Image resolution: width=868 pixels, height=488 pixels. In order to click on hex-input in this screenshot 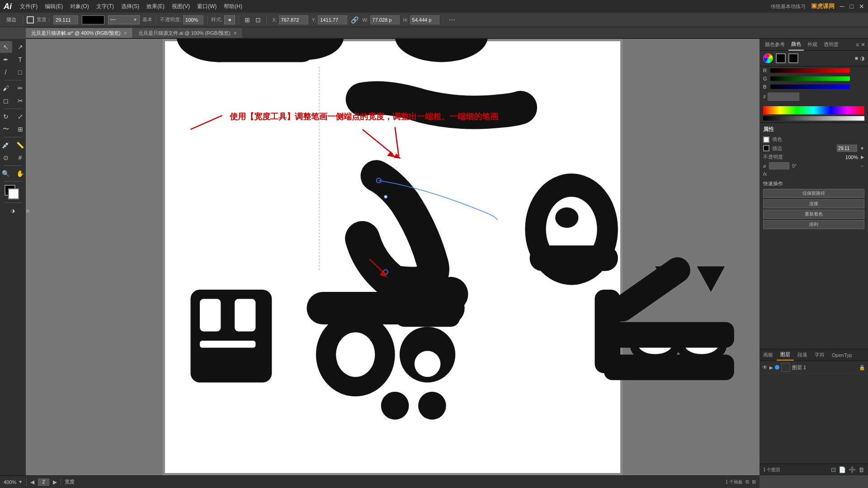, I will do `click(783, 97)`.